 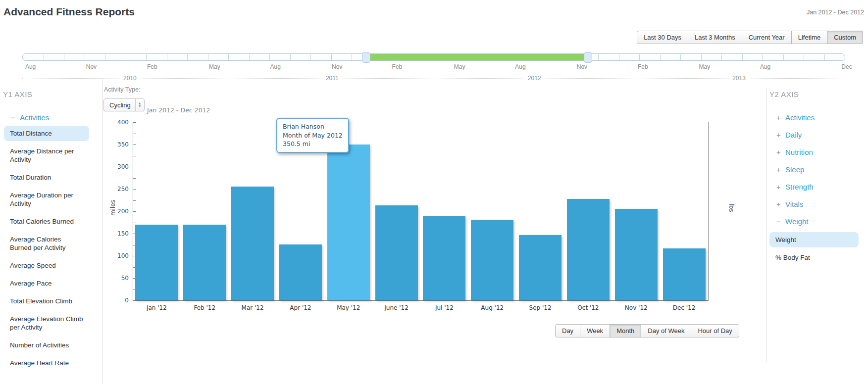 I want to click on chart-bar-mar12, so click(x=253, y=243).